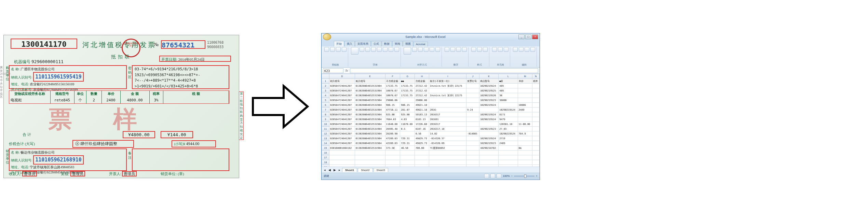  Describe the element at coordinates (333, 71) in the screenshot. I see `name-box: K23` at that location.